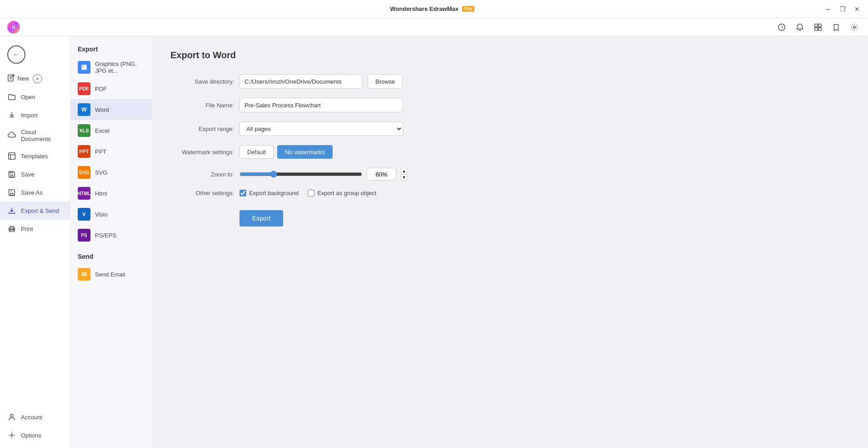 The height and width of the screenshot is (448, 868). What do you see at coordinates (468, 9) in the screenshot?
I see `pro-badge: Pro` at bounding box center [468, 9].